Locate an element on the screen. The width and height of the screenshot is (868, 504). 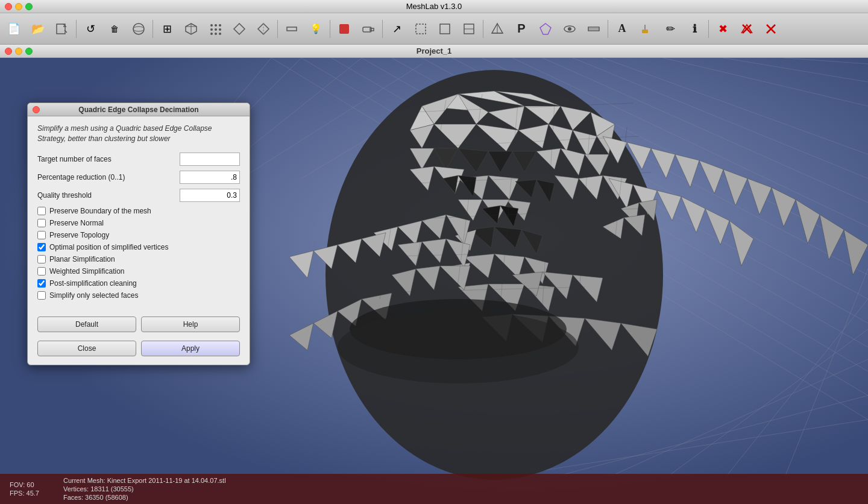
planar-simplification-checkbox is located at coordinates (42, 259).